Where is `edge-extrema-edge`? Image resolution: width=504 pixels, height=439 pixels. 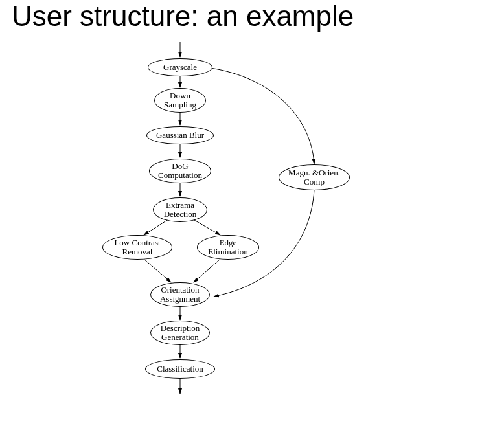
edge-extrema-edge is located at coordinates (207, 228).